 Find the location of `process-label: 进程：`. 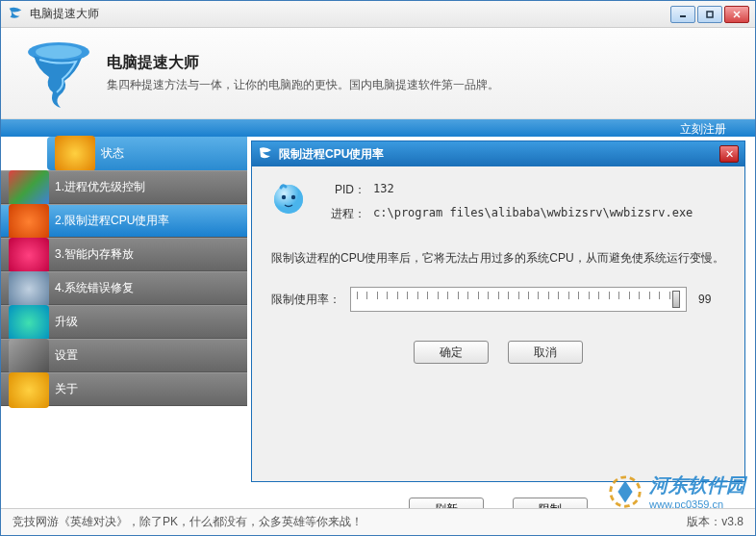

process-label: 进程： is located at coordinates (342, 214).